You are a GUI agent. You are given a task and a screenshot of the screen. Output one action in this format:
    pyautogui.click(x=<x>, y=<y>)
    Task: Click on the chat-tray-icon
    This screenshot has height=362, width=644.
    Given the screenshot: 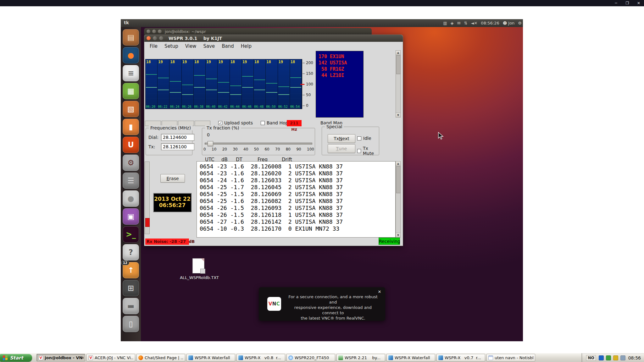 What is the action you would take?
    pyautogui.click(x=608, y=358)
    